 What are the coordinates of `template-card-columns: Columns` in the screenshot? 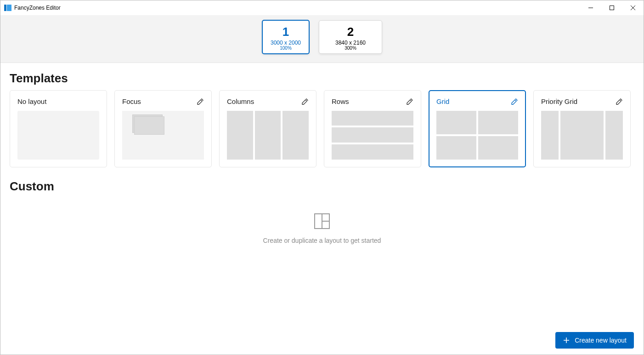 It's located at (268, 129).